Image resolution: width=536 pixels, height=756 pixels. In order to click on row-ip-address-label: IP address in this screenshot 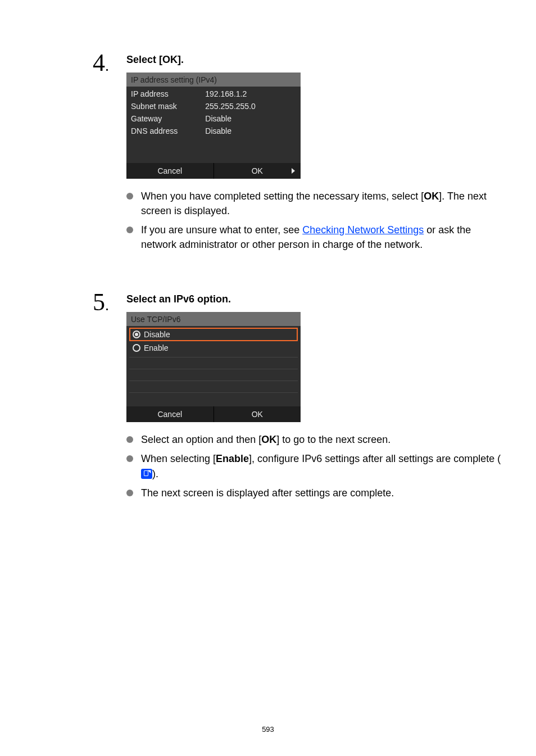, I will do `click(168, 94)`.